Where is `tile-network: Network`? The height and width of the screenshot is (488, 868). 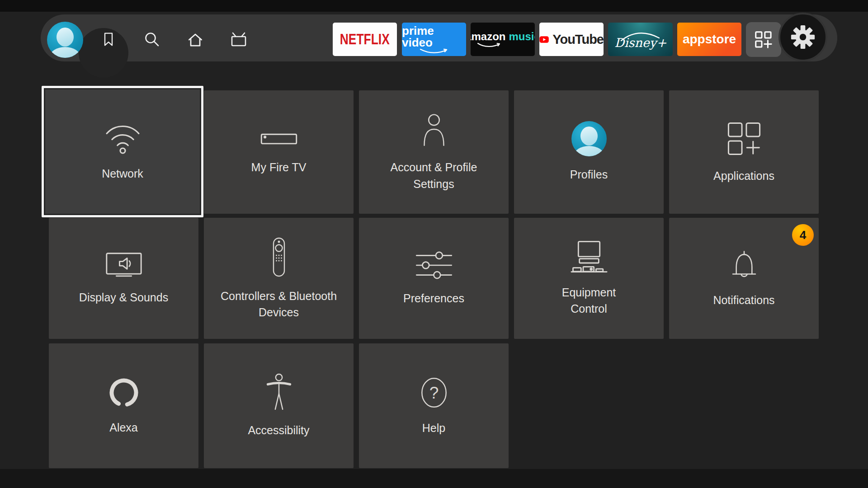 tile-network: Network is located at coordinates (123, 152).